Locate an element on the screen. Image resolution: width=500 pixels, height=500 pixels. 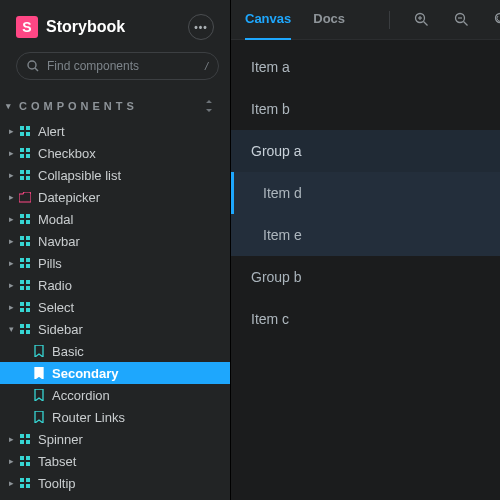
preview-item-e: Item e is located at coordinates (366, 235).